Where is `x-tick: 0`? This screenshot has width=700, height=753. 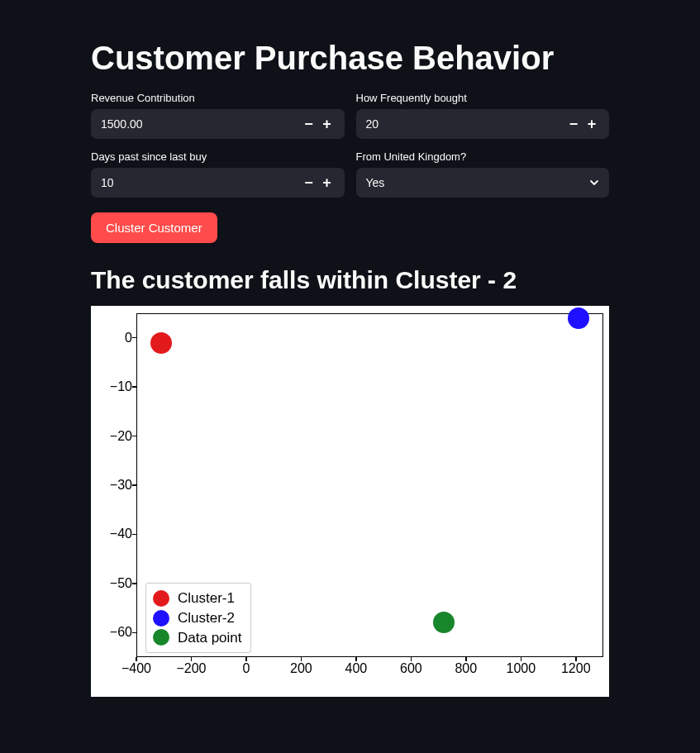 x-tick: 0 is located at coordinates (246, 669).